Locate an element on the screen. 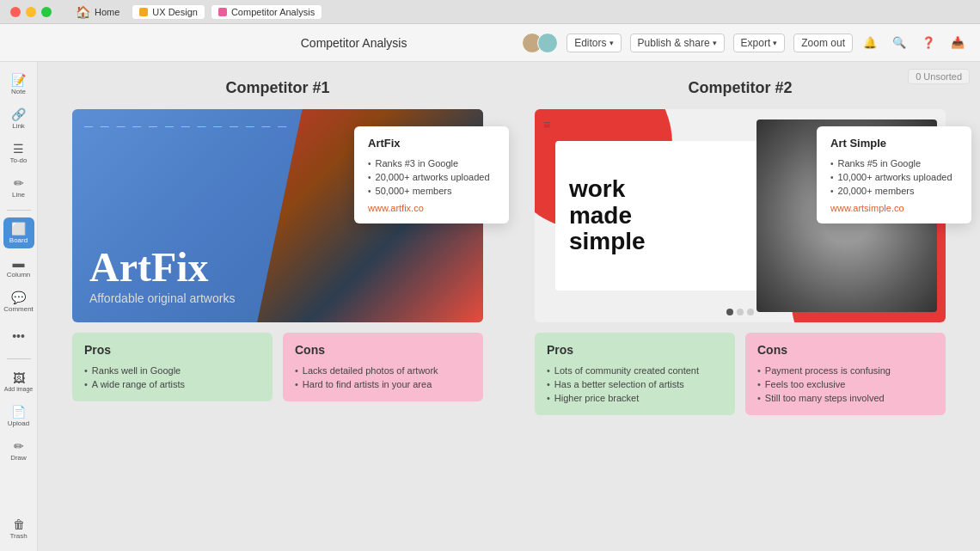  comp2-stat-2: 10,000+ artworks uploaded is located at coordinates (894, 177).